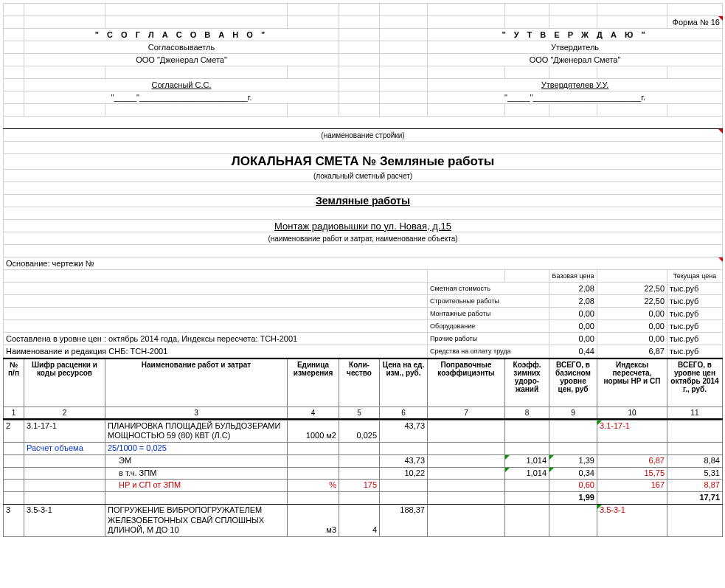 Image resolution: width=725 pixels, height=588 pixels. I want to click on th-8: Коэфф. зимних удоро-жаний, so click(527, 382).